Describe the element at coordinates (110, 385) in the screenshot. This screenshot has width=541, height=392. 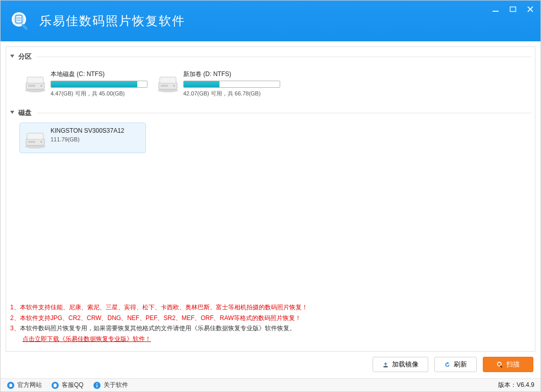
I see `about-link: 关于软件` at that location.